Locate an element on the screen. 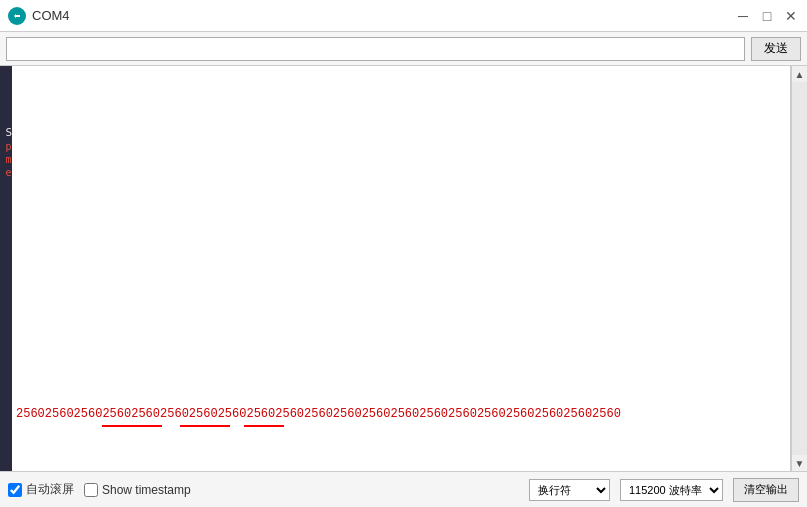 The width and height of the screenshot is (807, 507). autoscroll-checkbox is located at coordinates (15, 490).